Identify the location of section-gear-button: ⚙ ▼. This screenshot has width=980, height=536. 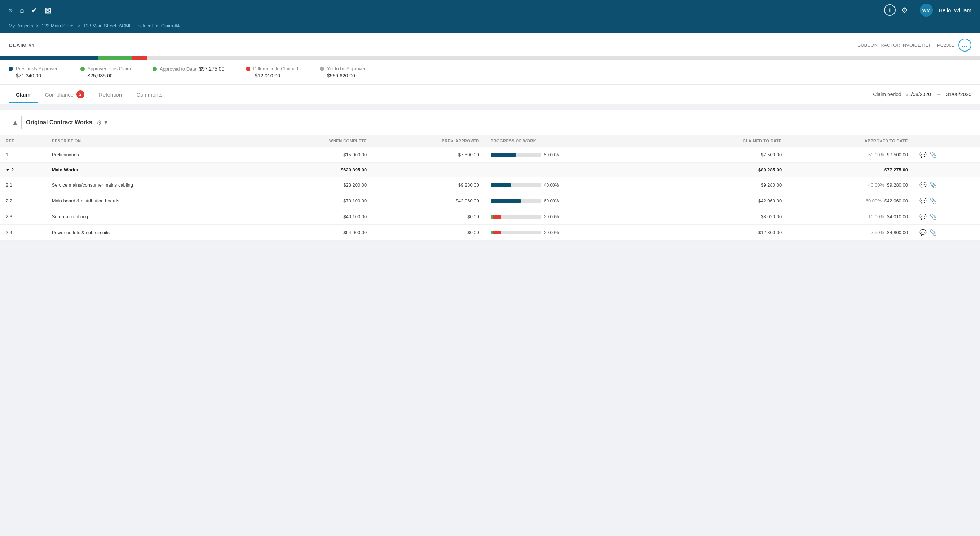
(103, 123).